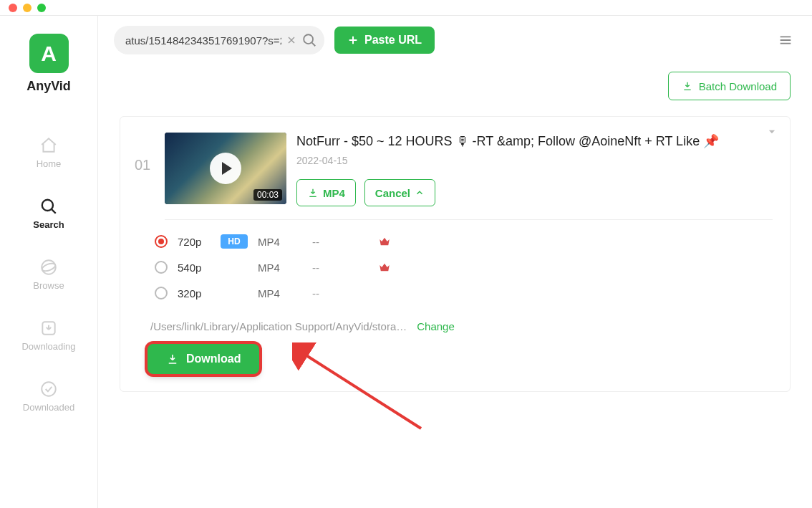  I want to click on sidebar-item-downloaded: Downloaded, so click(49, 403).